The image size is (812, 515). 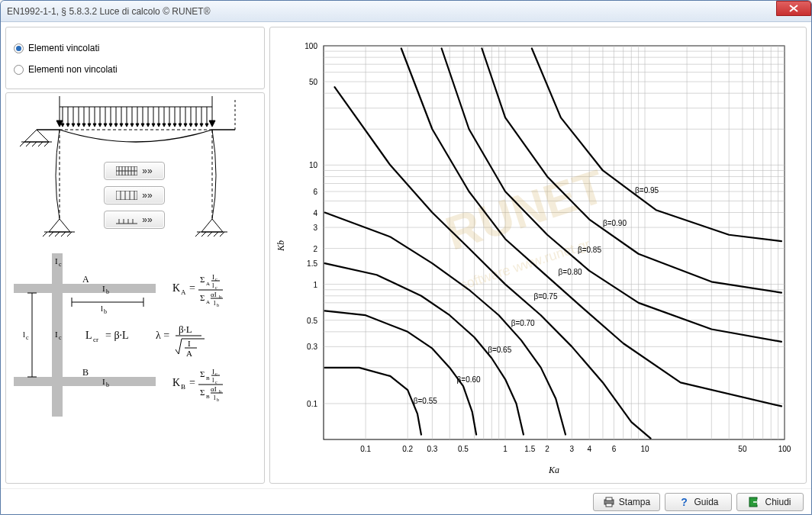 What do you see at coordinates (554, 470) in the screenshot?
I see `svg-text: Ka` at bounding box center [554, 470].